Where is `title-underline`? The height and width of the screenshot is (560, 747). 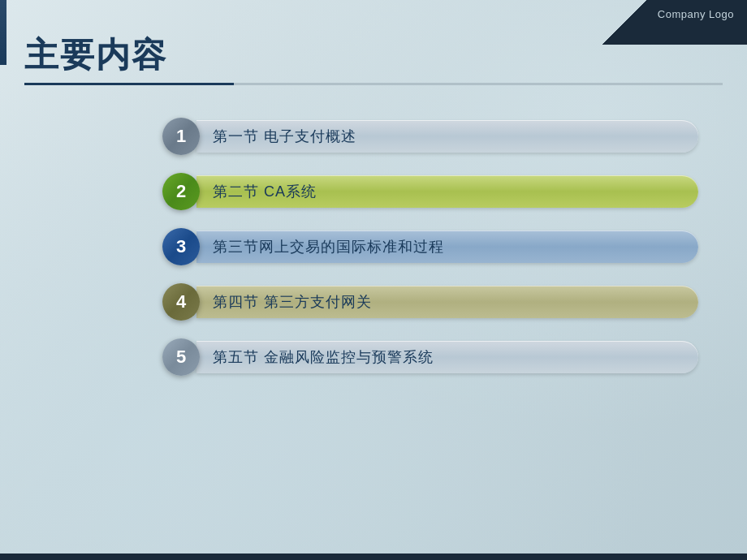 title-underline is located at coordinates (374, 84).